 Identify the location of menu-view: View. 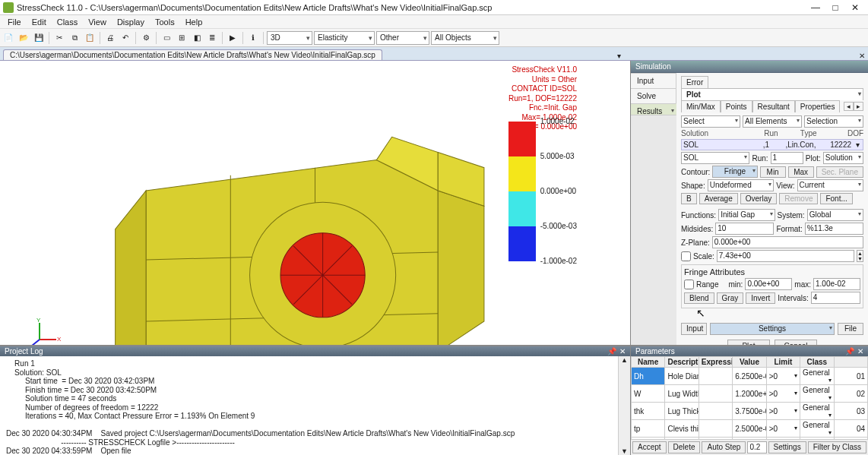
(97, 22).